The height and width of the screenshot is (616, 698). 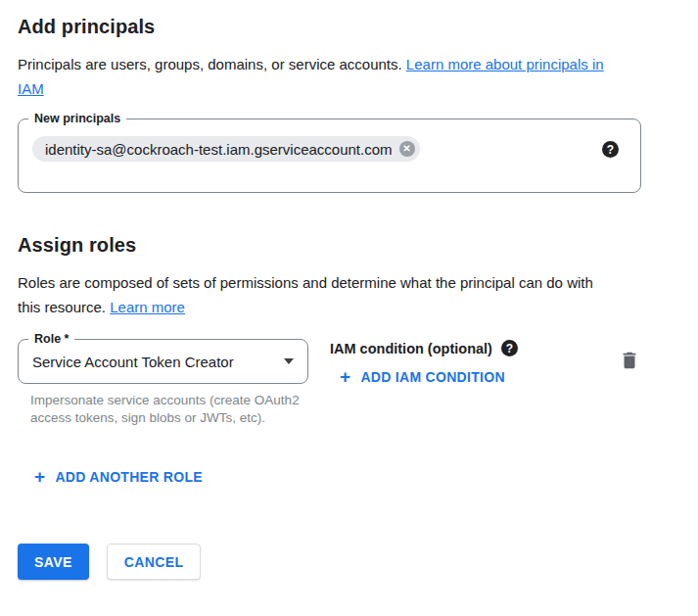 What do you see at coordinates (325, 76) in the screenshot?
I see `principals-description: Principals are users, groups, domains, o…` at bounding box center [325, 76].